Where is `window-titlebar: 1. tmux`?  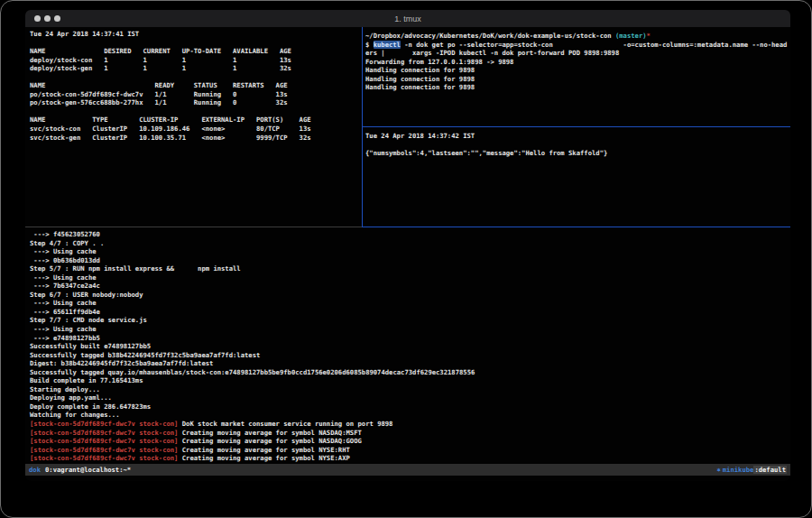
window-titlebar: 1. tmux is located at coordinates (408, 18).